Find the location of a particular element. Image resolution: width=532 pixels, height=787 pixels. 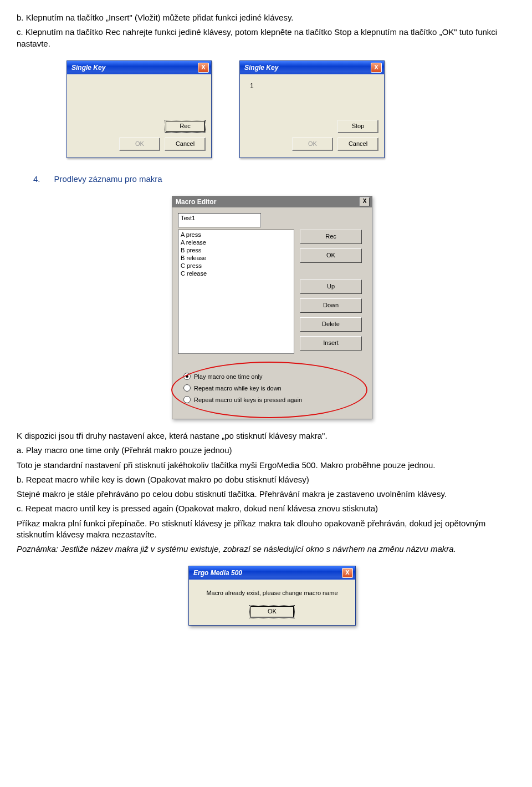

text-option-a-desc: Toto je standardní nastavení při stisknu… is located at coordinates (266, 465).